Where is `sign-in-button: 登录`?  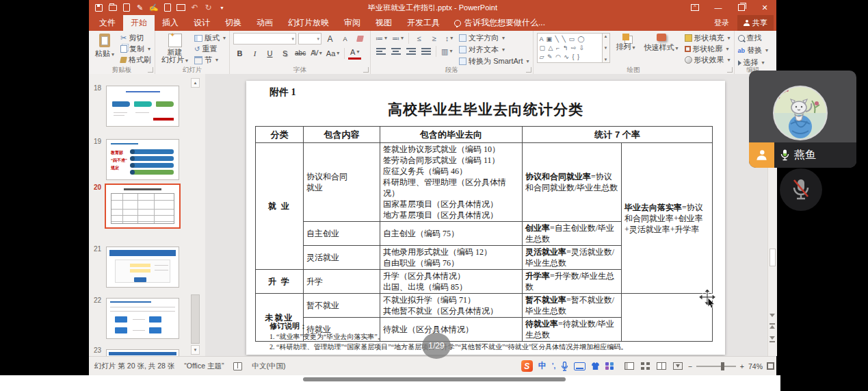
sign-in-button: 登录 is located at coordinates (722, 23).